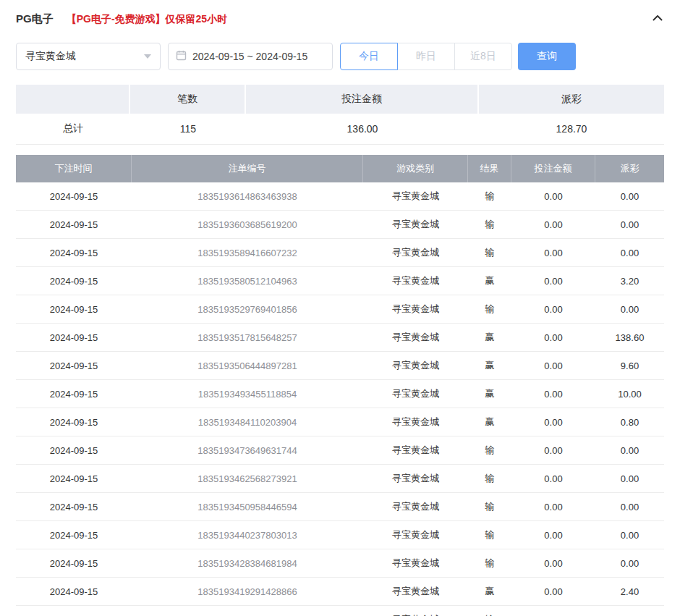 Image resolution: width=680 pixels, height=616 pixels. What do you see at coordinates (340, 563) in the screenshot?
I see `table-row: 2024-09-151835193428384681984寻宝黄金城输0.000…` at bounding box center [340, 563].